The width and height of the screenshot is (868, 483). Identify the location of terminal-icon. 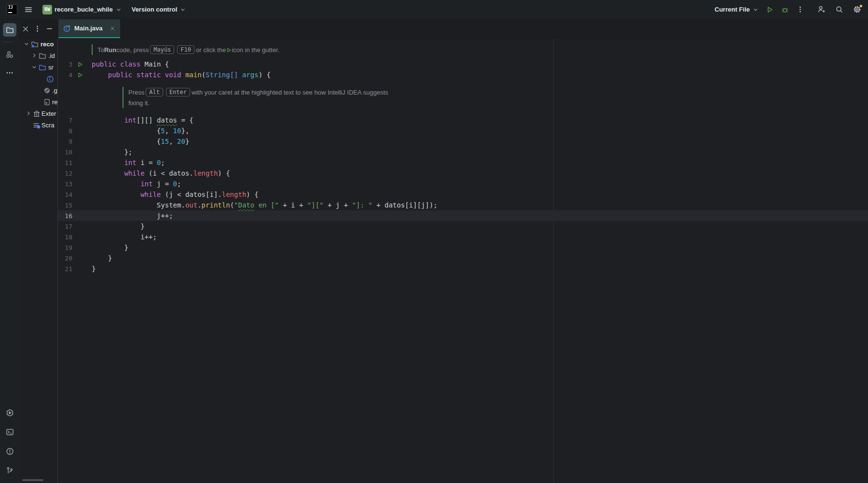
(10, 432).